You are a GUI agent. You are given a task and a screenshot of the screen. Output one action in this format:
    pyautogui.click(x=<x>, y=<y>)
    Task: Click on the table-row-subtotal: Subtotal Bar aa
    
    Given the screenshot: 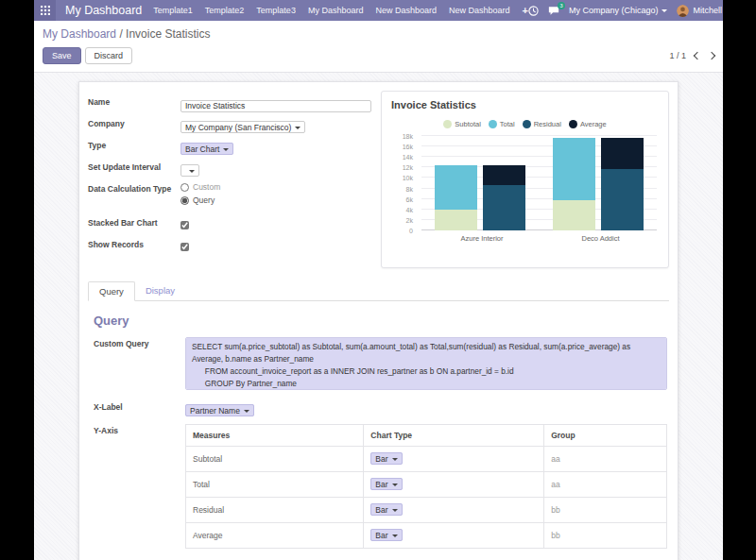 What is the action you would take?
    pyautogui.click(x=427, y=459)
    